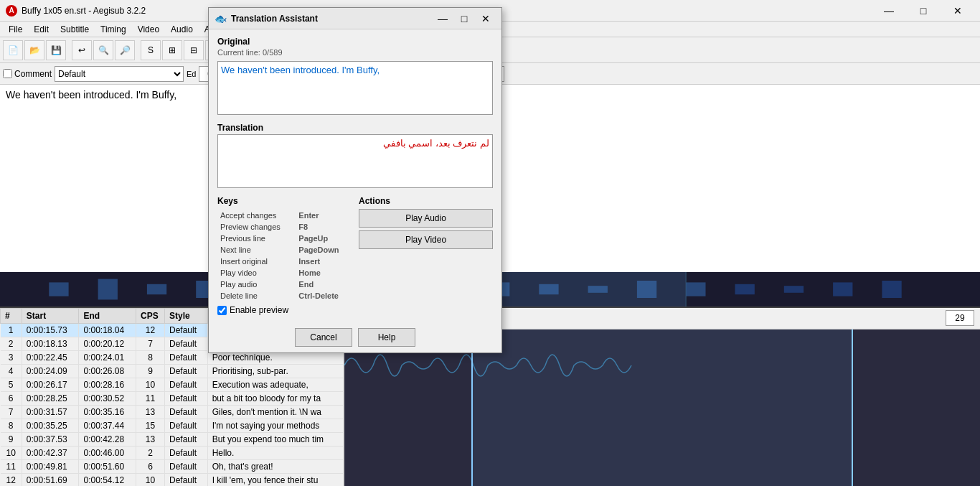 Image resolution: width=980 pixels, height=486 pixels. Describe the element at coordinates (355, 19) in the screenshot. I see `dialog-titlebar: 🐟 Translation Assistant — □ ✕` at that location.